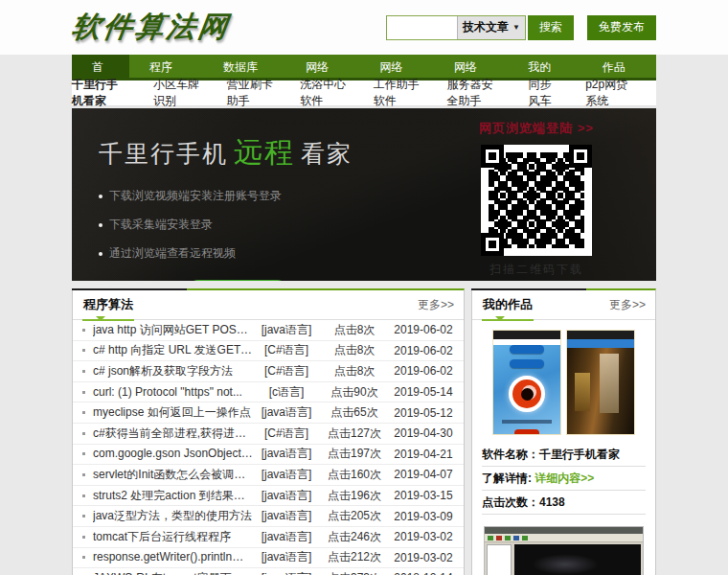 The width and height of the screenshot is (728, 575). What do you see at coordinates (172, 433) in the screenshot?
I see `article-title-link: c#获得当前全部进程,获得进程路径` at bounding box center [172, 433].